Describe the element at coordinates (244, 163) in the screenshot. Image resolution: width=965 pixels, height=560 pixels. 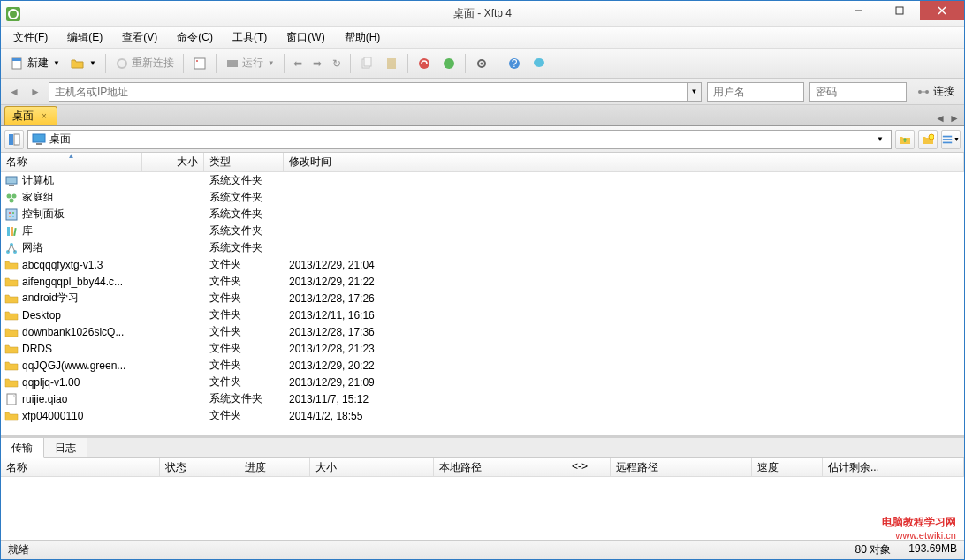
I see `col-type: 类型` at that location.